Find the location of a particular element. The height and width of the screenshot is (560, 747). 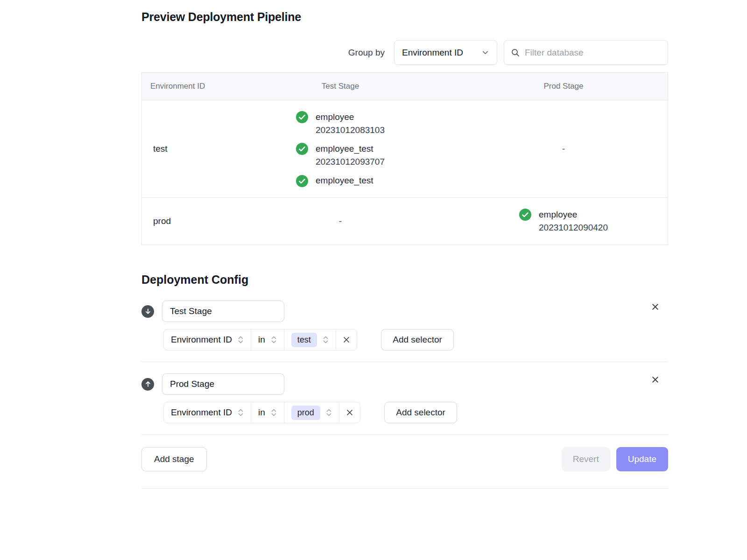

database-version: 20231012093707 is located at coordinates (350, 162).